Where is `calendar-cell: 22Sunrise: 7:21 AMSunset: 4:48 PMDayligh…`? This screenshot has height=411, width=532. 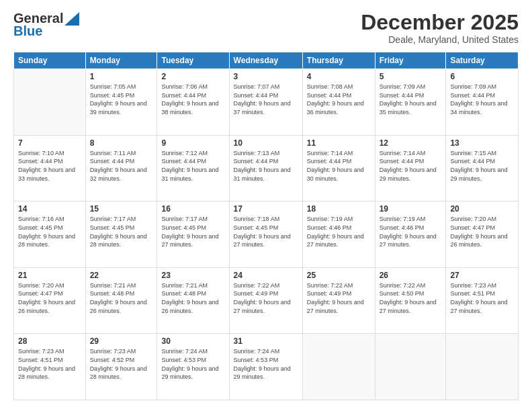 calendar-cell: 22Sunrise: 7:21 AMSunset: 4:48 PMDayligh… is located at coordinates (121, 301).